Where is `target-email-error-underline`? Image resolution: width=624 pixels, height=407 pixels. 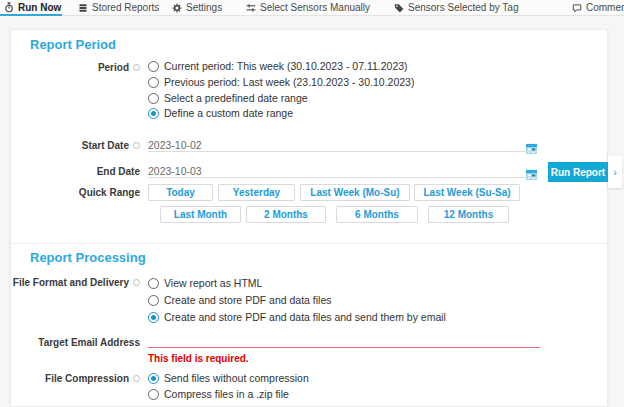
target-email-error-underline is located at coordinates (344, 348).